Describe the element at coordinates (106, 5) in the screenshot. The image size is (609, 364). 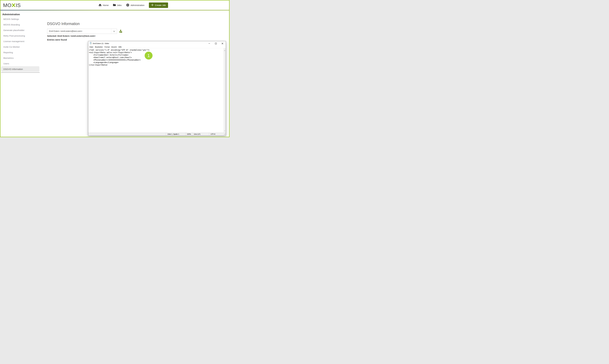
I see `nav-home-label: Home` at that location.